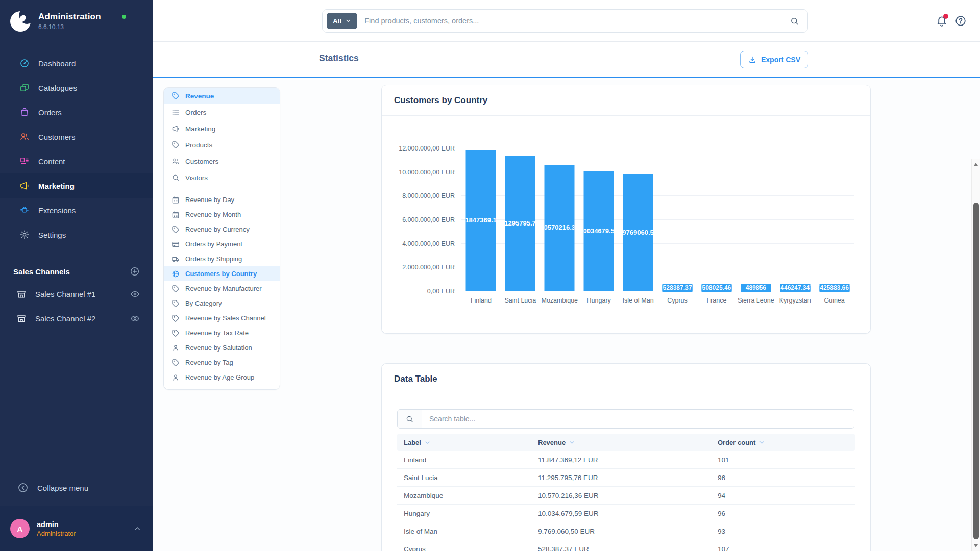 The image size is (980, 551). I want to click on sidebar-item-label: Orders, so click(50, 112).